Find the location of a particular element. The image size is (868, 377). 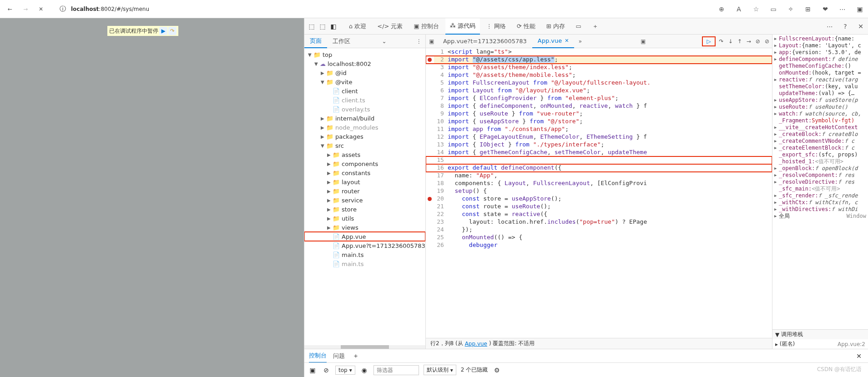

tree-item: ▶📁packages is located at coordinates (365, 136).